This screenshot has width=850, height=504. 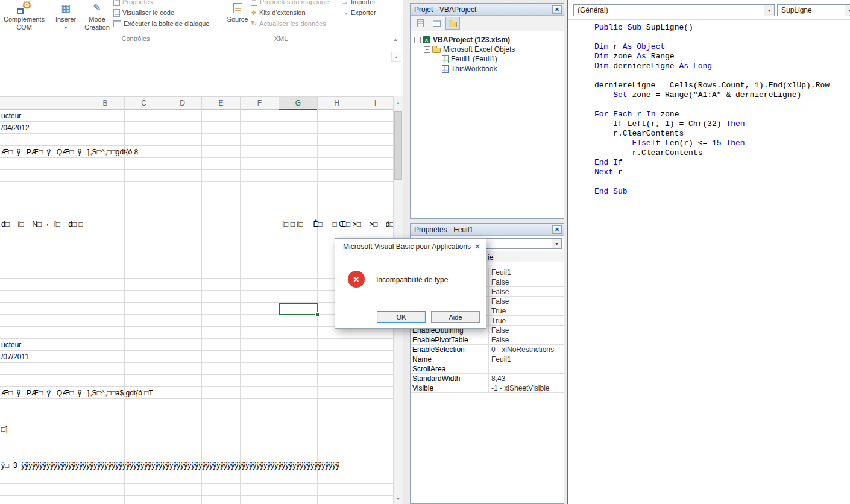 What do you see at coordinates (487, 52) in the screenshot?
I see `project-tree: −XVBAProject (123.xlsm)−Microsoft Excel …` at bounding box center [487, 52].